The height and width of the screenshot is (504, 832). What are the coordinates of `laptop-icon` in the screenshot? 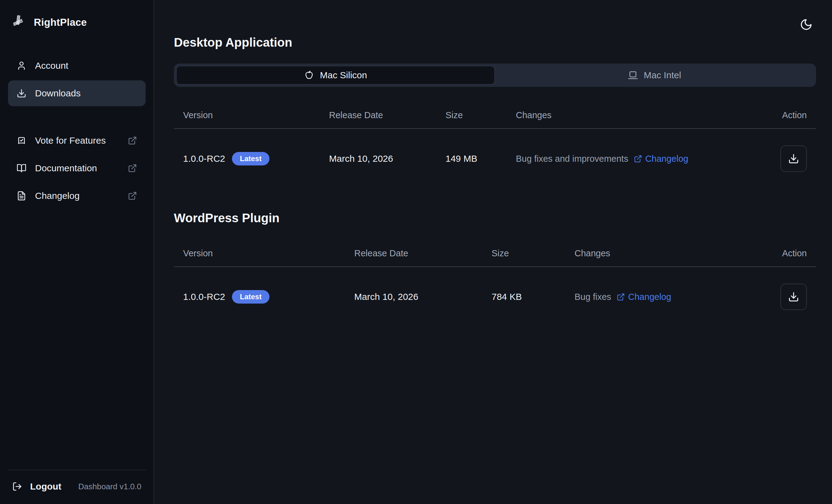 It's located at (633, 75).